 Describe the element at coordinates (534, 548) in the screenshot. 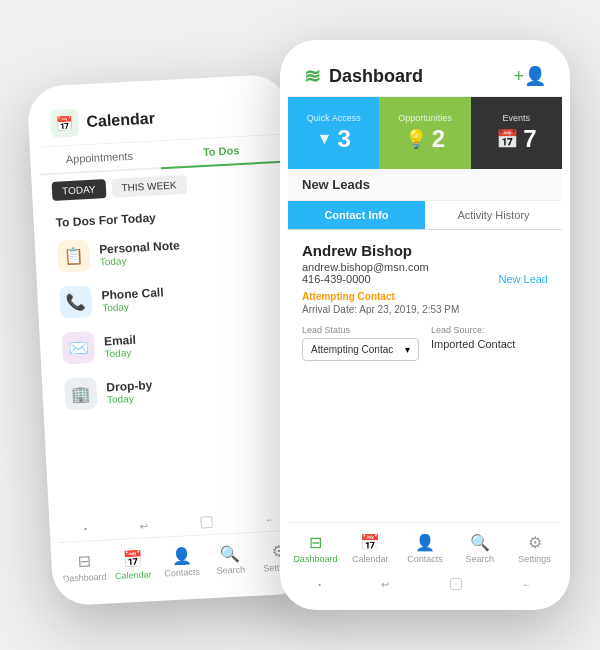

I see `dash-nav-settings: ⚙ Settings` at that location.